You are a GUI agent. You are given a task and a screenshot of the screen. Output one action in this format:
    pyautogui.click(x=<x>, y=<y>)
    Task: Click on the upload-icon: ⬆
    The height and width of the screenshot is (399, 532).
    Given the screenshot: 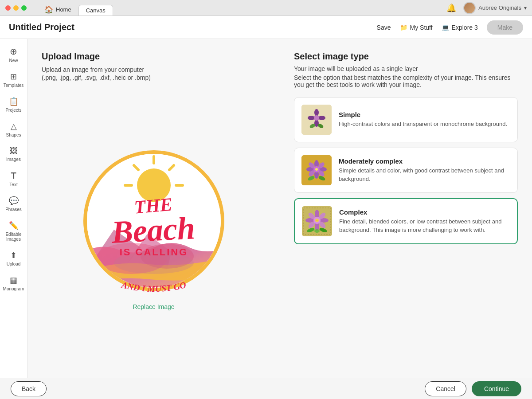 What is the action you would take?
    pyautogui.click(x=13, y=255)
    